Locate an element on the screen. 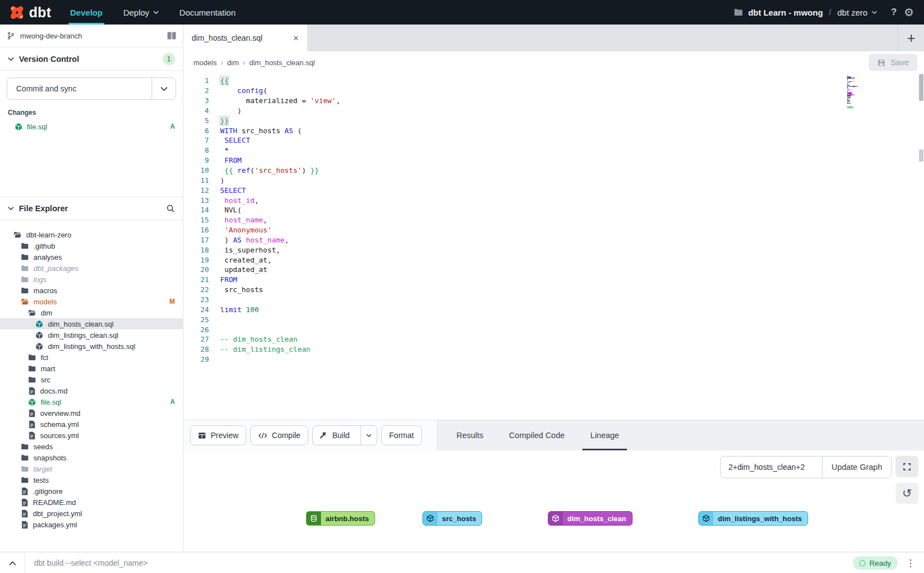 The width and height of the screenshot is (924, 573). new-tab-button: + is located at coordinates (911, 38).